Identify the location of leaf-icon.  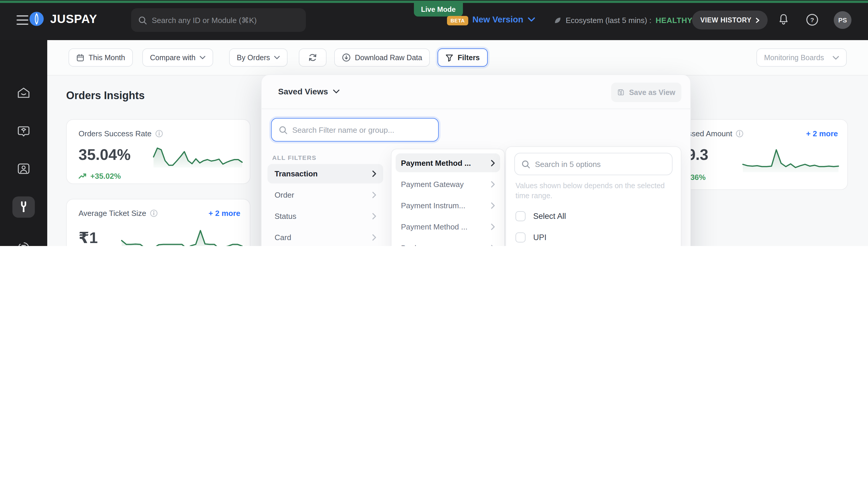
(558, 20).